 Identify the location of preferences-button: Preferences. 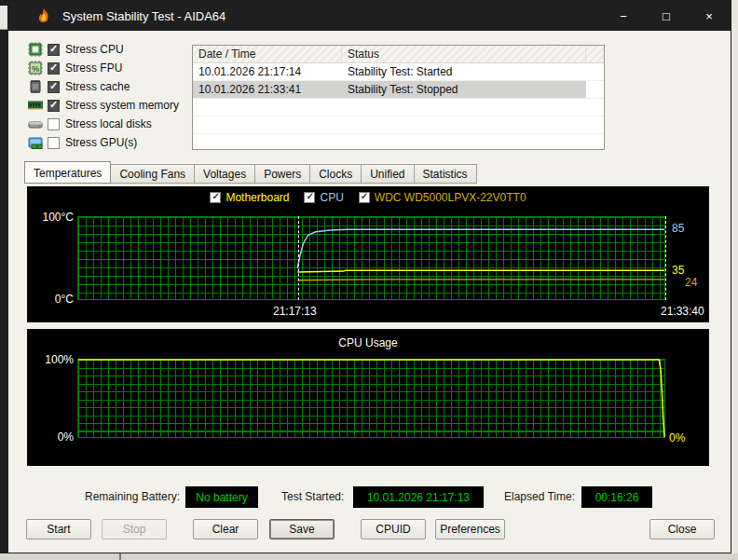
(470, 529).